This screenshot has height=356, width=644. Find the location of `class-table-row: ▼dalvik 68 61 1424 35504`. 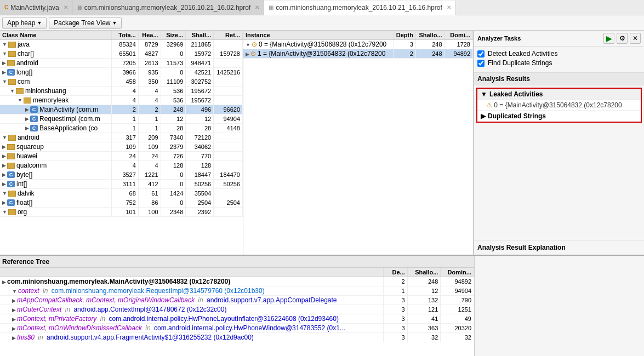

class-table-row: ▼dalvik 68 61 1424 35504 is located at coordinates (122, 194).